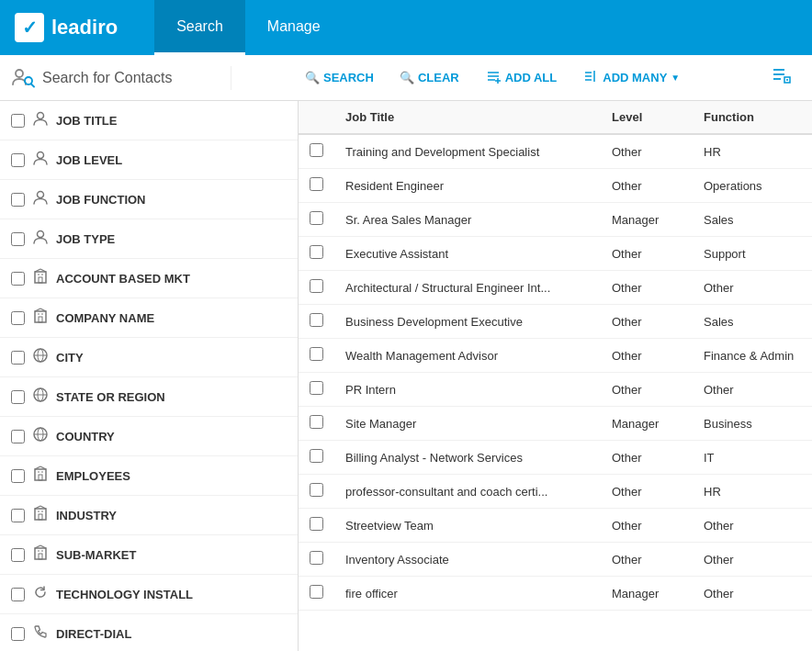 The height and width of the screenshot is (651, 812). What do you see at coordinates (349, 77) in the screenshot?
I see `search-label: SEARCH` at bounding box center [349, 77].